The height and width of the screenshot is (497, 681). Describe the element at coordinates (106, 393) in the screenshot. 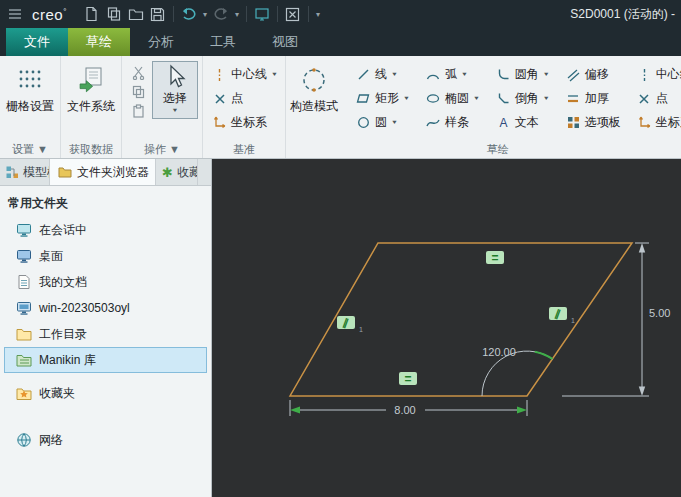

I see `folder-item-favorites: 收藏夹` at that location.